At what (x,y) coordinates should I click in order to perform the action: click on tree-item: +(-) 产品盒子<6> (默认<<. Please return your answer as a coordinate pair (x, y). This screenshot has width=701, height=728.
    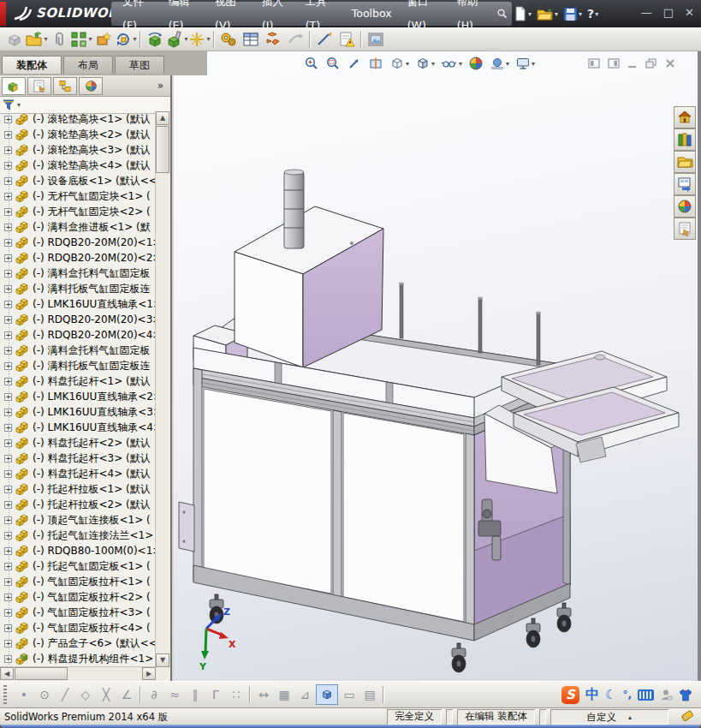
    Looking at the image, I should click on (78, 643).